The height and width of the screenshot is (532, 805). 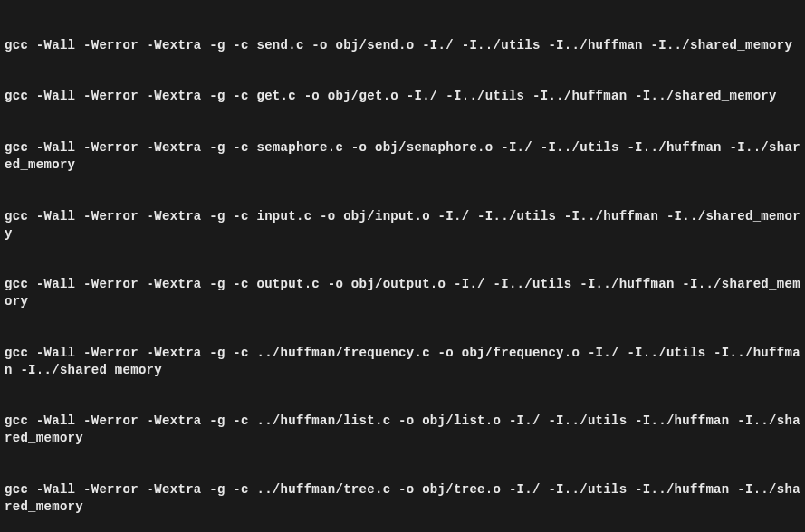 I want to click on terminal-line: gcc -Wall -Werror -Wextra -g -c send.c -…, so click(x=402, y=45).